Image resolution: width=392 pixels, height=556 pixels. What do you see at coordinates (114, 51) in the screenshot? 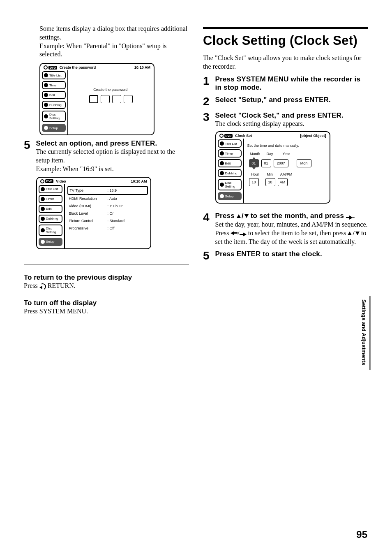
I see `left-intro-2: Example: When "Parental" in "Options" se…` at bounding box center [114, 51].